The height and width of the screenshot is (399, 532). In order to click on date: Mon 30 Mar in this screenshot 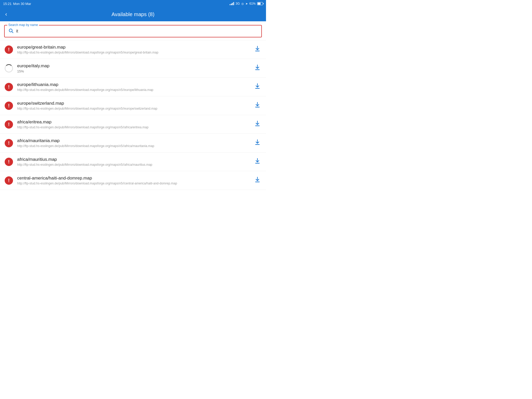, I will do `click(22, 4)`.